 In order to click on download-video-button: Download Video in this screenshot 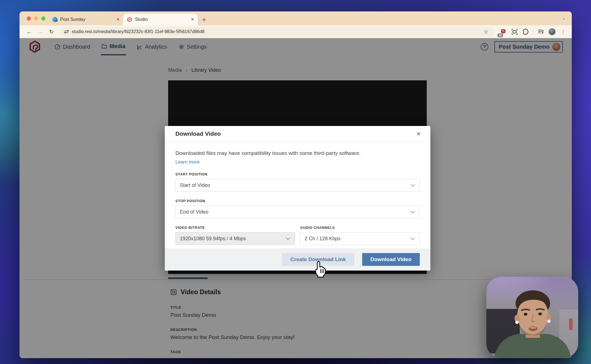, I will do `click(391, 259)`.